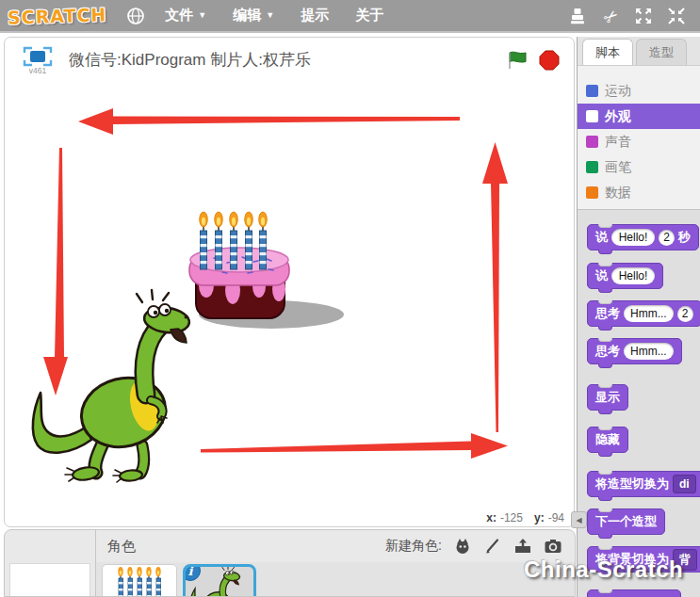  What do you see at coordinates (639, 90) in the screenshot?
I see `category-motion: 运动` at bounding box center [639, 90].